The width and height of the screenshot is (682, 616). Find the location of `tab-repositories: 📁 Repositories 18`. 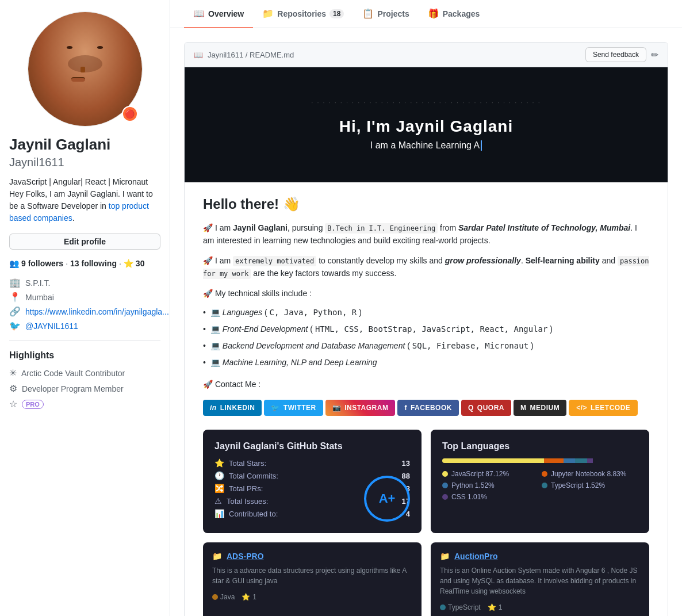

tab-repositories: 📁 Repositories 18 is located at coordinates (303, 14).